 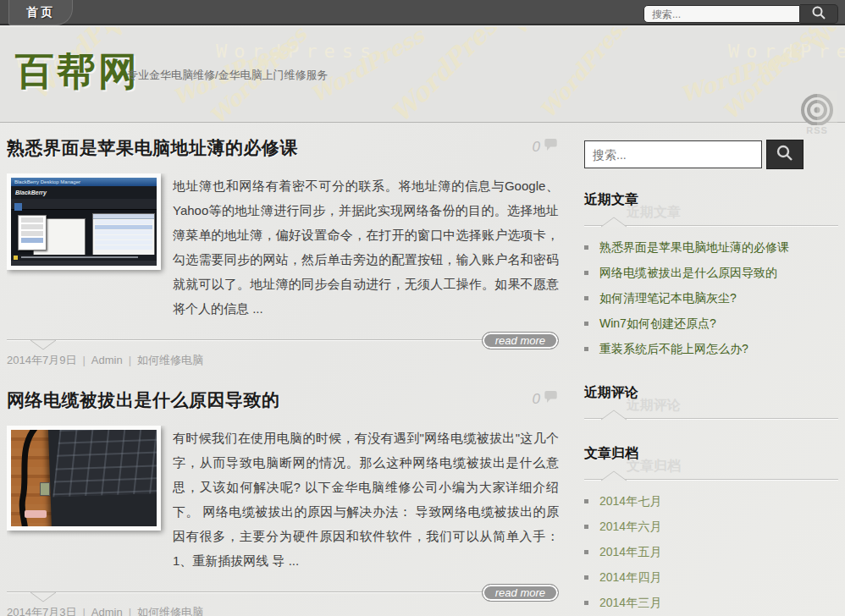 What do you see at coordinates (84, 257) in the screenshot?
I see `thumb-warning-bar` at bounding box center [84, 257].